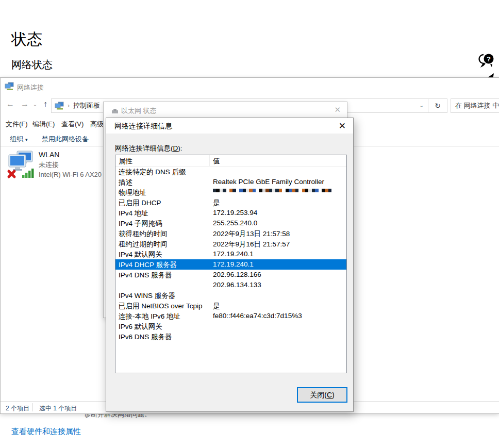  Describe the element at coordinates (70, 165) in the screenshot. I see `wlan-status: 未连接` at that location.